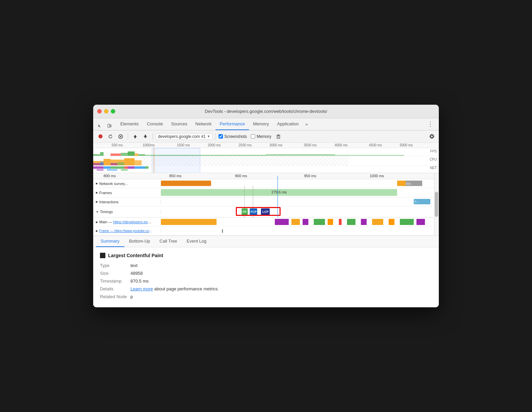 The width and height of the screenshot is (532, 412). I want to click on network-bar-gray: g g..., so click(414, 183).